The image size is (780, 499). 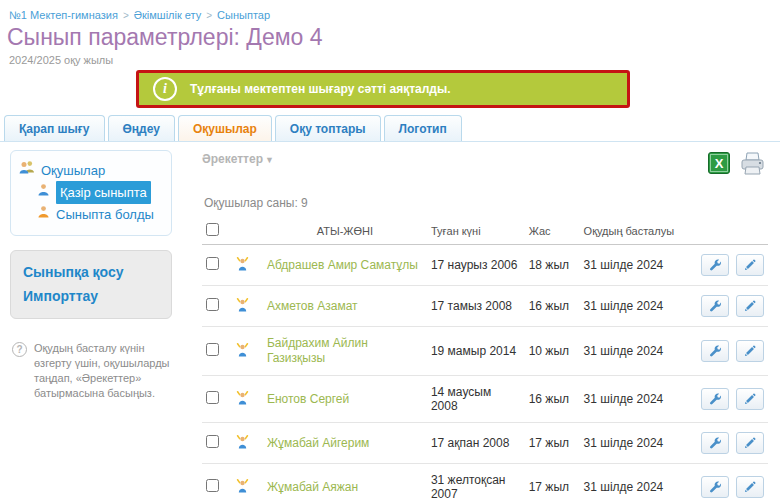 What do you see at coordinates (308, 399) in the screenshot?
I see `student-name-link: Енотов Сергей` at bounding box center [308, 399].